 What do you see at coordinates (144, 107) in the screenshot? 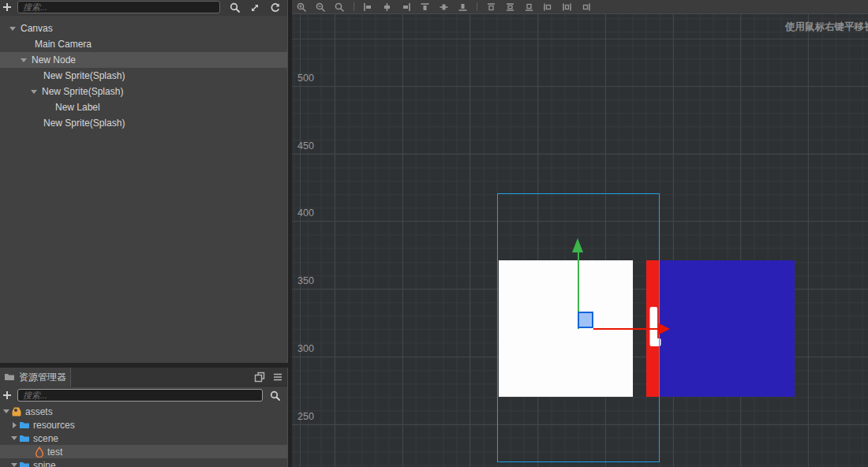
I see `tree-row-new-label: New Label` at bounding box center [144, 107].